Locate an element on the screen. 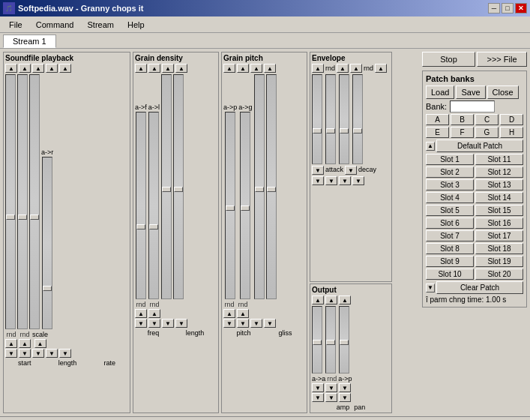 This screenshot has width=530, height=420. slot-20: Slot 20 is located at coordinates (499, 274).